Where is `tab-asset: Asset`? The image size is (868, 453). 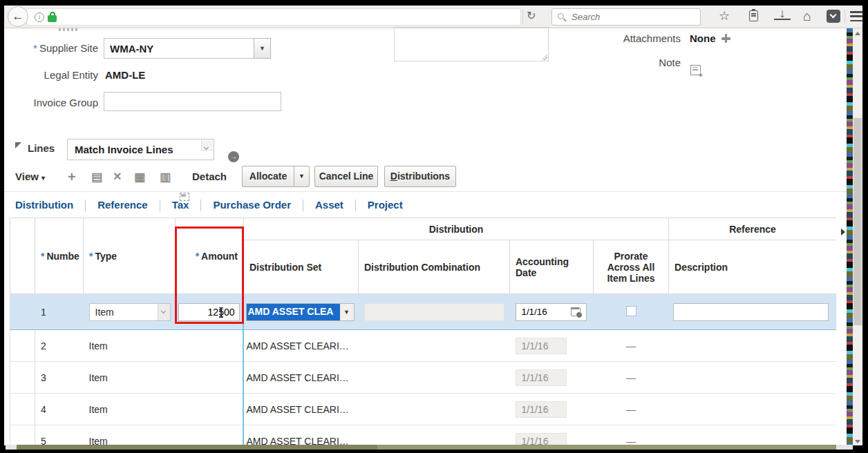 tab-asset: Asset is located at coordinates (329, 204).